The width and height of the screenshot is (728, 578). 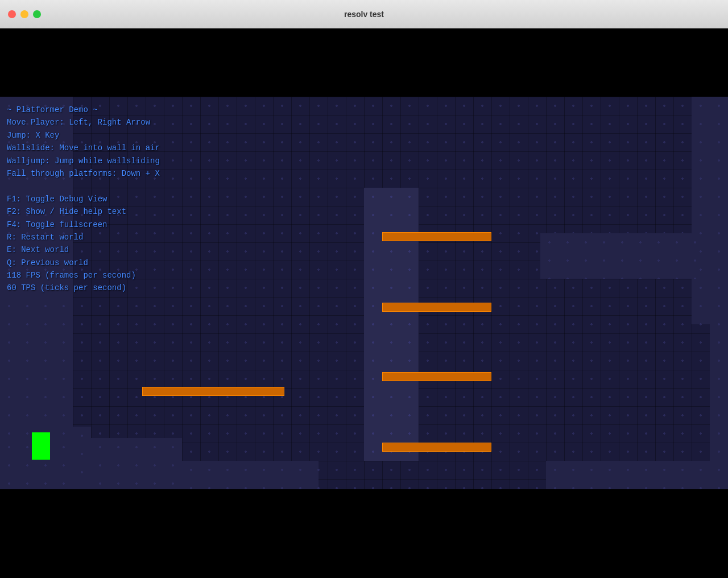 I want to click on hud-line-11: Q: Previous world, so click(x=83, y=263).